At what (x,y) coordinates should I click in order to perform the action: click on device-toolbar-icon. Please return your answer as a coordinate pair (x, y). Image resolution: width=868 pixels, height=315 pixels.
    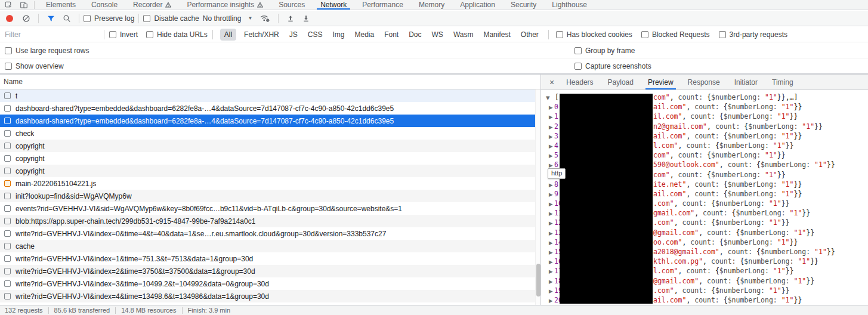
    Looking at the image, I should click on (24, 5).